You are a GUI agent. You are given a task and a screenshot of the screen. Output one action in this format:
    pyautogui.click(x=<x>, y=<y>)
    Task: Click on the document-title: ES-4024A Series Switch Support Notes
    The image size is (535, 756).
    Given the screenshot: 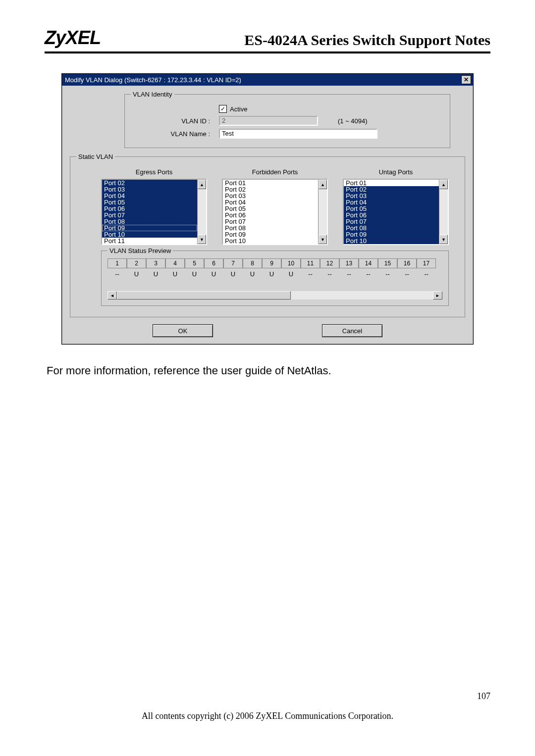 What is the action you would take?
    pyautogui.click(x=368, y=40)
    